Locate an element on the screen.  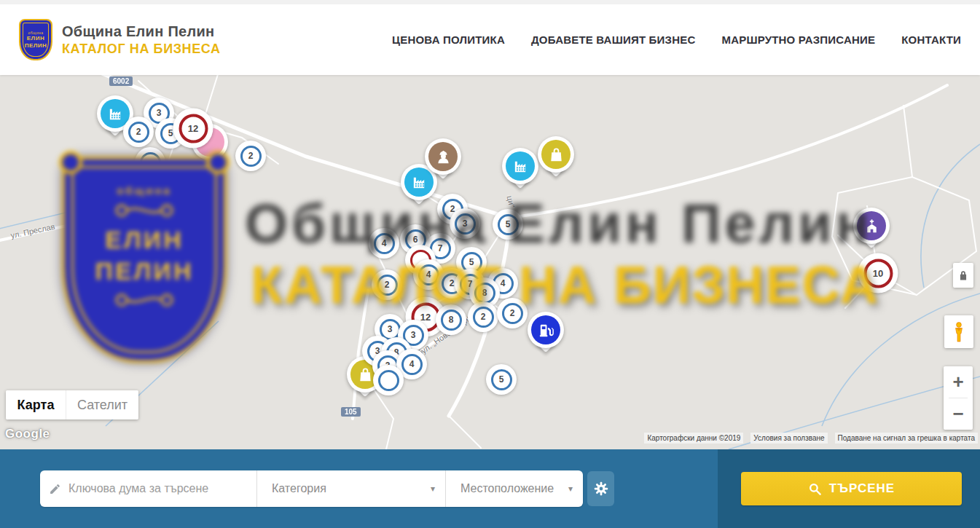
map-type-map-button: Карта is located at coordinates (36, 405).